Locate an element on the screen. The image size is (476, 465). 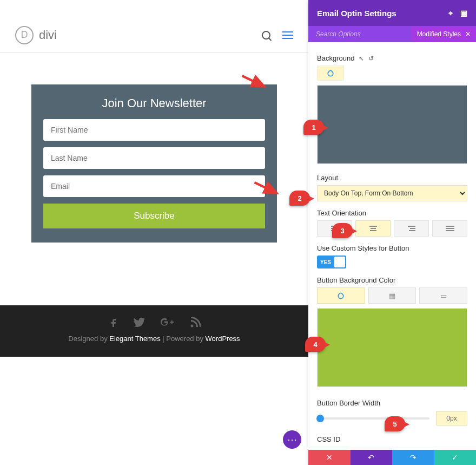
save-button: ✓ is located at coordinates (455, 457).